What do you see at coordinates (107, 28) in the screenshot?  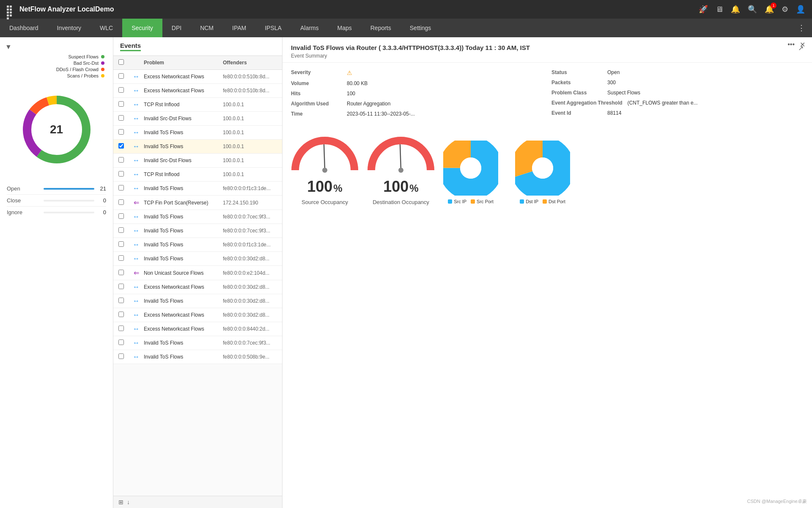 I see `nav-item-wlc: WLC` at bounding box center [107, 28].